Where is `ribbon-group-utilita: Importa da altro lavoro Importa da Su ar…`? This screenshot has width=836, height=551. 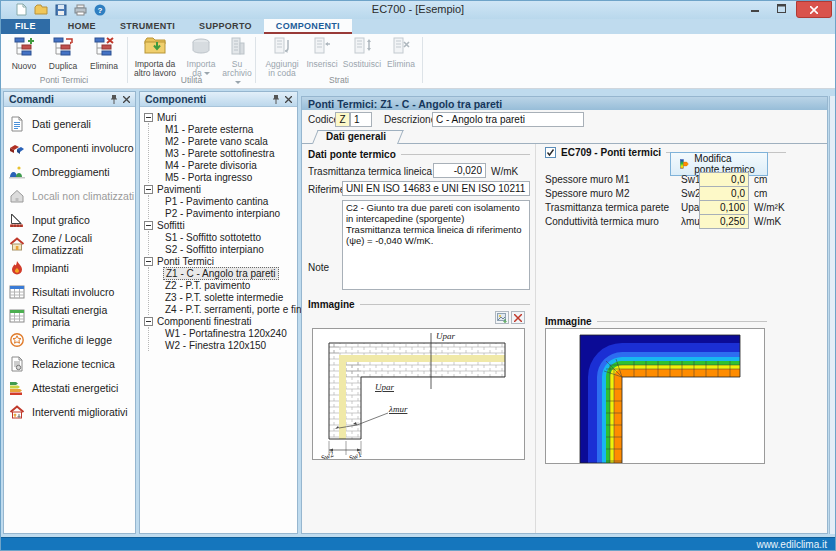 ribbon-group-utilita: Importa da altro lavoro Importa da Su ar… is located at coordinates (192, 61).